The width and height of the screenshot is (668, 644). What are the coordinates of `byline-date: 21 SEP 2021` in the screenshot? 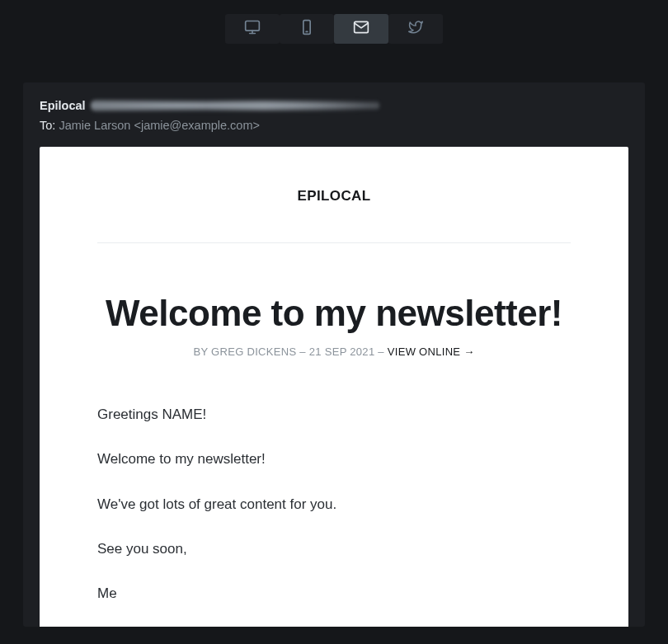 It's located at (342, 351).